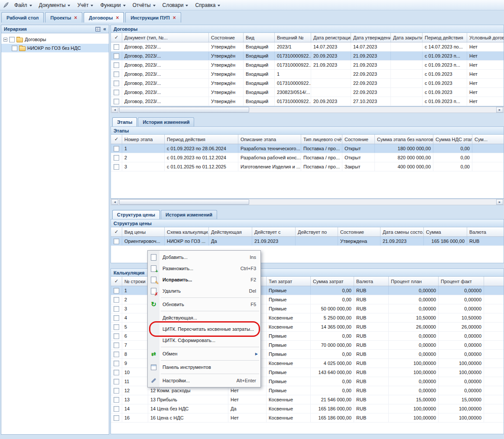 This screenshot has height=439, width=504. I want to click on column-header: Период действия, so click(445, 37).